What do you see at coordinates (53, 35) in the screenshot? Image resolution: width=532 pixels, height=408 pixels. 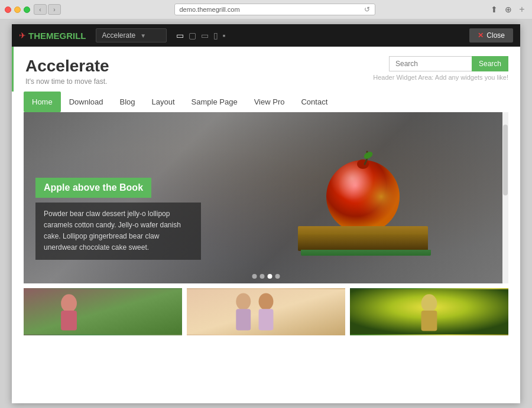 I see `themegrill-logo: ✈ THEMEGRILL` at bounding box center [53, 35].